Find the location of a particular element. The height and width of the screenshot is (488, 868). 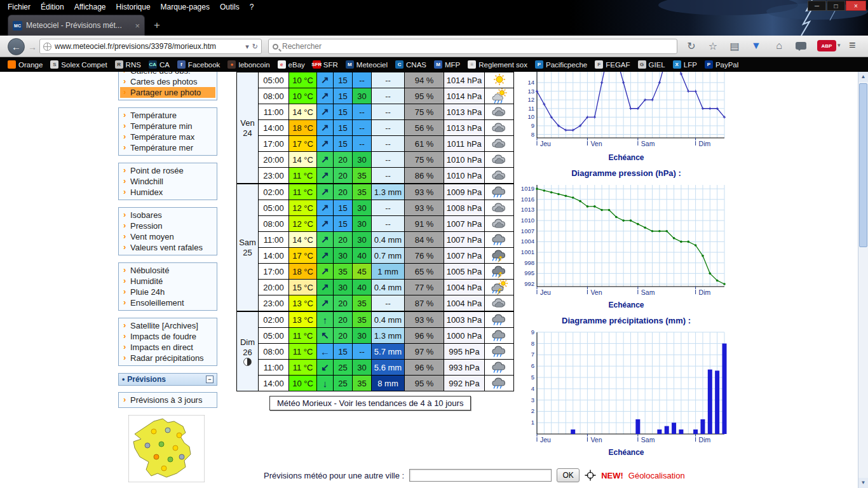

scroll-down-icon: ▼ is located at coordinates (863, 483).